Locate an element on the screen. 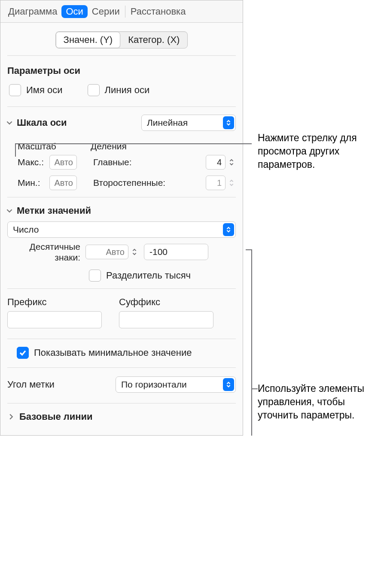  value-format-select: Число is located at coordinates (122, 230).